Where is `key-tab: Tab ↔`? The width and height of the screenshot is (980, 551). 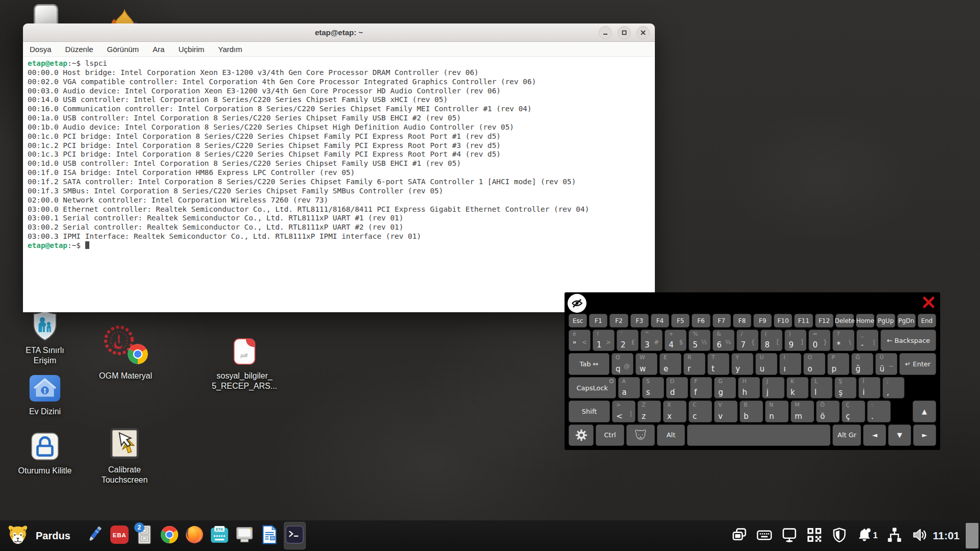 key-tab: Tab ↔ is located at coordinates (589, 364).